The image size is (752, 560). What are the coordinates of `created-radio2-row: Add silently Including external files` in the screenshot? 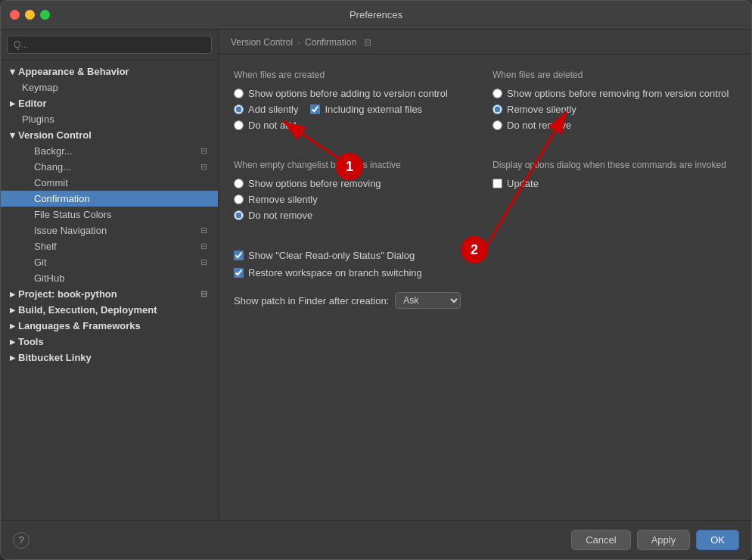 It's located at (356, 109).